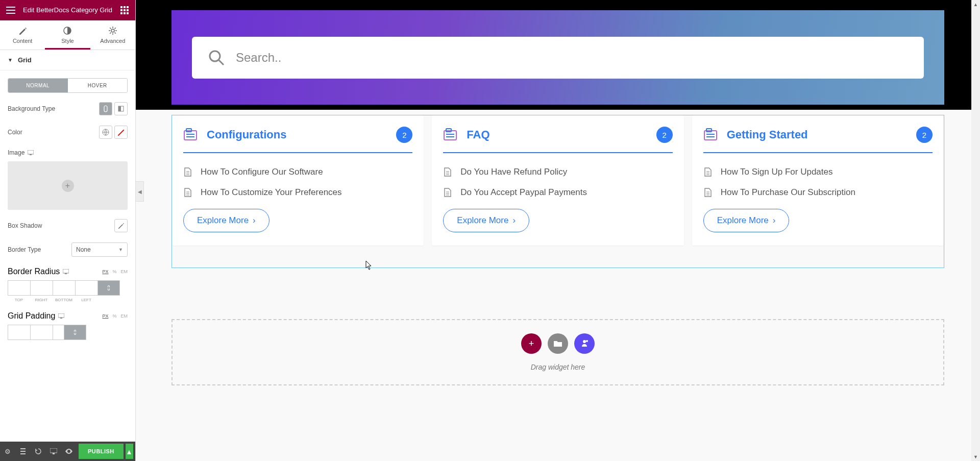  I want to click on tab-advanced: Advanced, so click(113, 35).